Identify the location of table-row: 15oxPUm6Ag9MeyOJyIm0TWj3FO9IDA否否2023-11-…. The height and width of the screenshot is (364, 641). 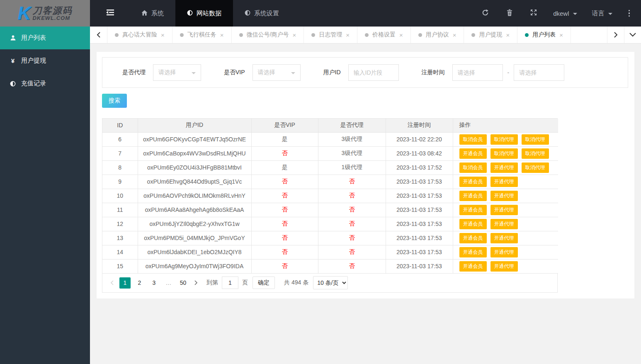
(330, 266).